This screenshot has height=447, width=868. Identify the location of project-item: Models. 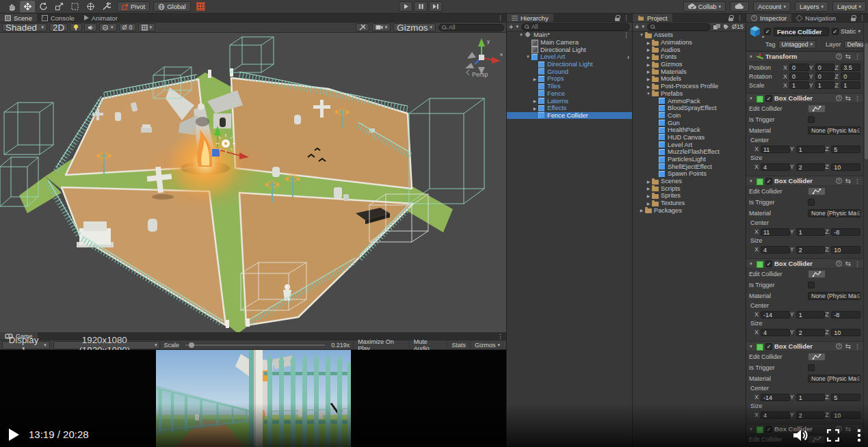
(689, 79).